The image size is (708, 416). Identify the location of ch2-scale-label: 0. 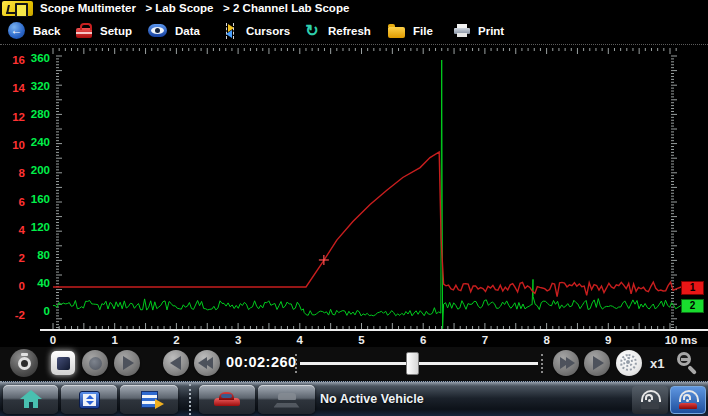
(47, 311).